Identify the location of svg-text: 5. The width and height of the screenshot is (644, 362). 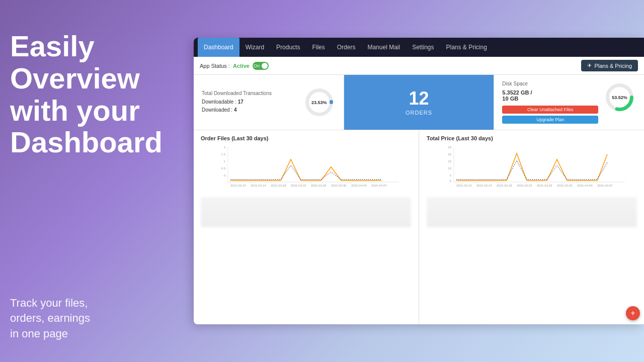
(451, 175).